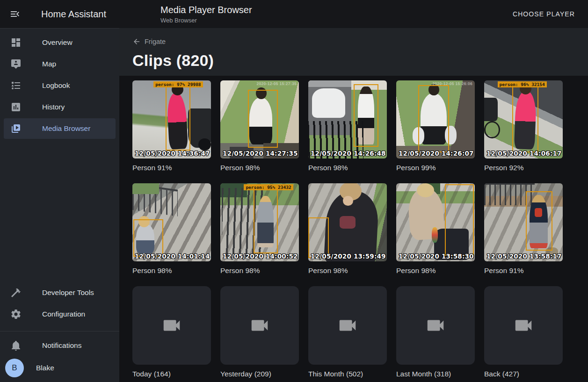  I want to click on choose-player-button: CHOOSE PLAYER, so click(544, 14).